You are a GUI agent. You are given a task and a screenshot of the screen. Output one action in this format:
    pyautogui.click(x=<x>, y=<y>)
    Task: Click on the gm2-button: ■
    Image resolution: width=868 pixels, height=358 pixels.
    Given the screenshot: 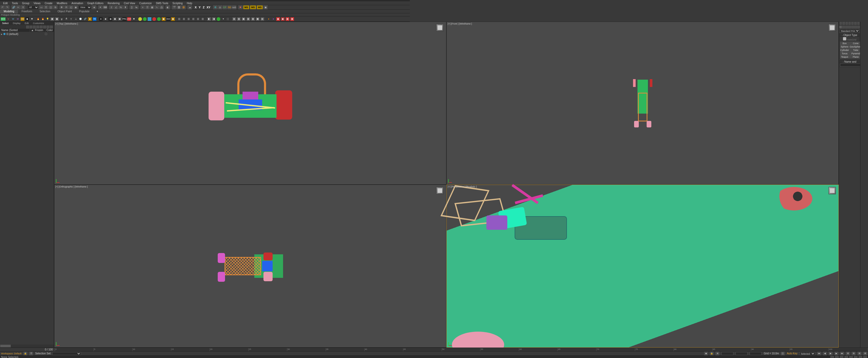 What is the action you would take?
    pyautogui.click(x=90, y=19)
    